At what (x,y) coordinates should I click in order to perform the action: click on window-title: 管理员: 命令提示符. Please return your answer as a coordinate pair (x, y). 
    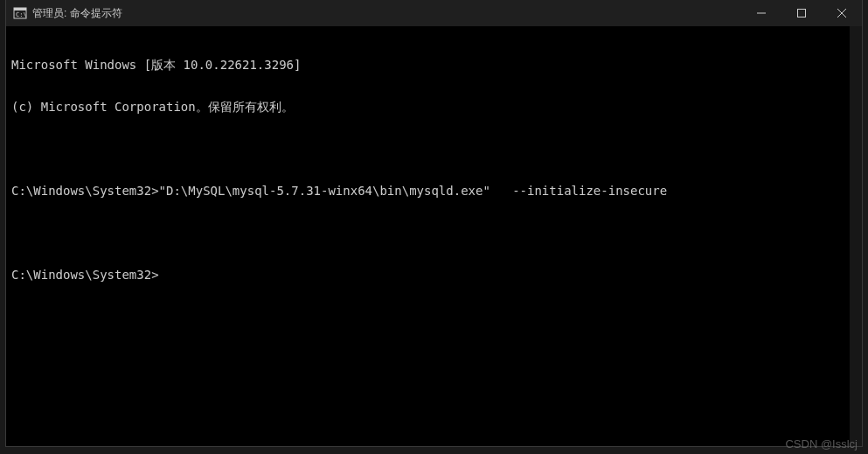
    Looking at the image, I should click on (386, 14).